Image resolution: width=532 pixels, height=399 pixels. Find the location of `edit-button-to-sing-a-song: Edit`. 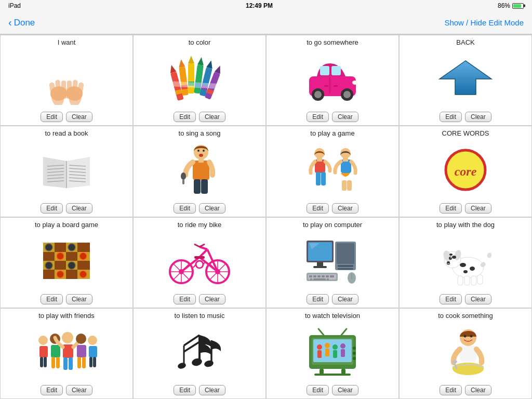

edit-button-to-sing-a-song: Edit is located at coordinates (185, 208).